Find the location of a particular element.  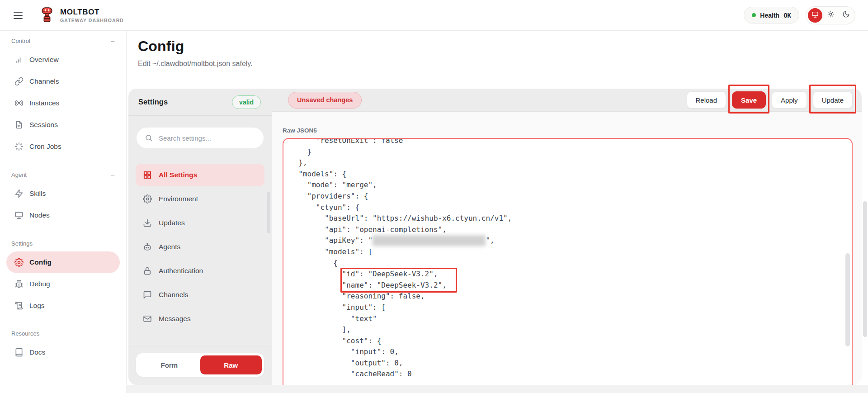

sidebar-item-debug: Debug is located at coordinates (63, 284).